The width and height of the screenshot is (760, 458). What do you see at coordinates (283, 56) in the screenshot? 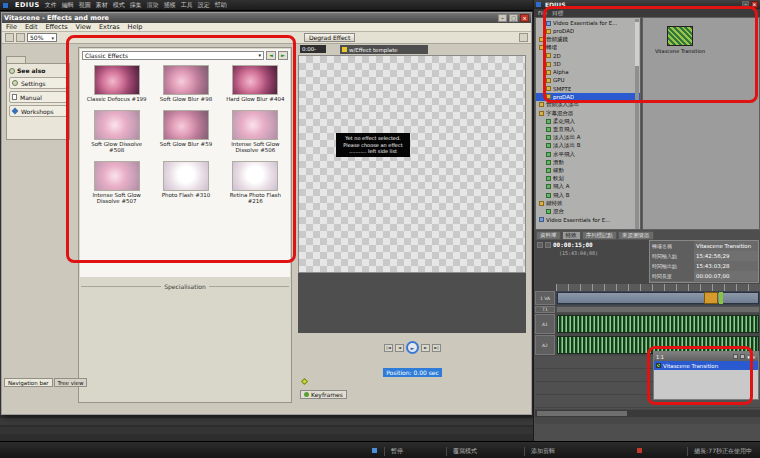
I see `next-category-button: ►` at bounding box center [283, 56].